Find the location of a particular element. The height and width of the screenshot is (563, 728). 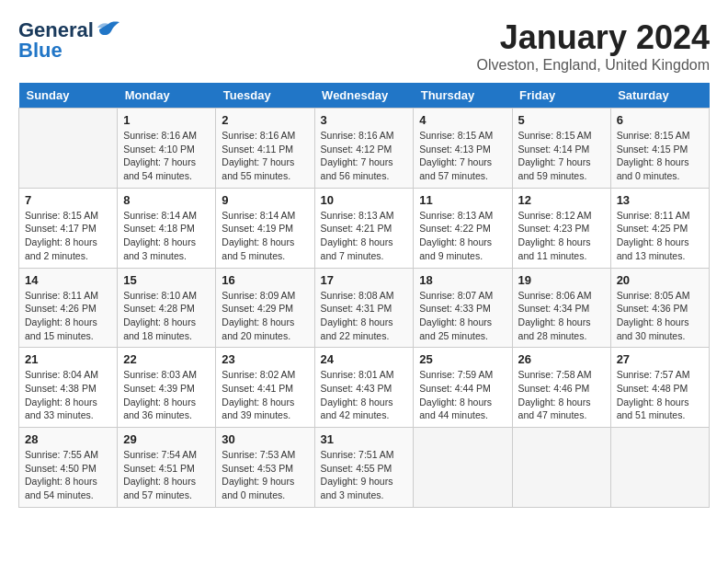

day-number: 16 is located at coordinates (265, 280).